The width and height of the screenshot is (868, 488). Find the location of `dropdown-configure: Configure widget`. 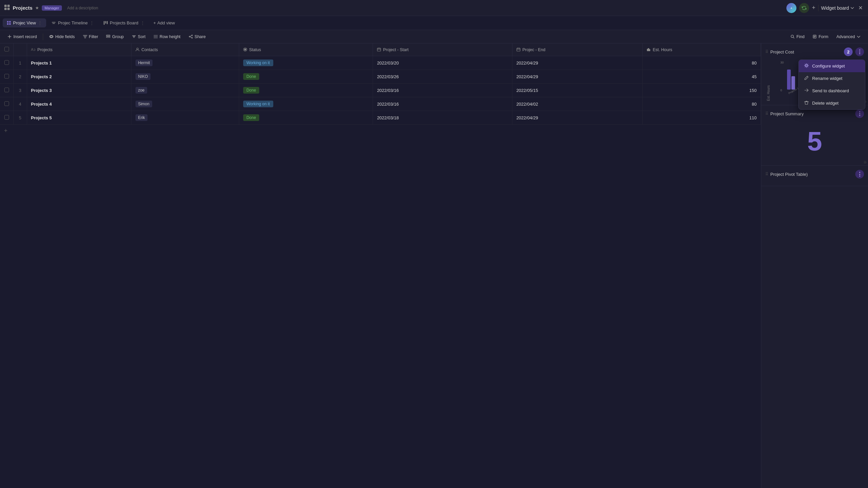

dropdown-configure: Configure widget is located at coordinates (832, 66).